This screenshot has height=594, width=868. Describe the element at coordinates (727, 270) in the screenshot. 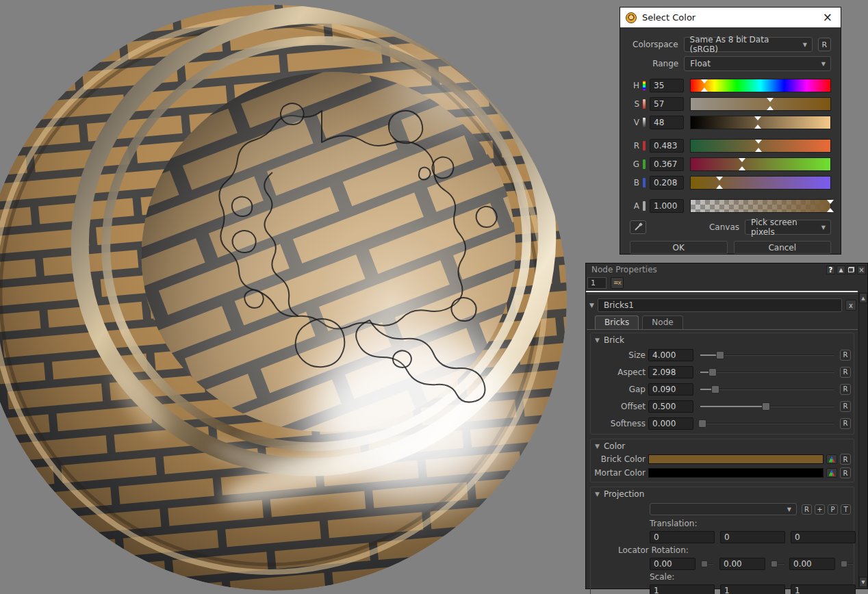

I see `panel-titlebar: Node Properties ? ▲ ×` at that location.